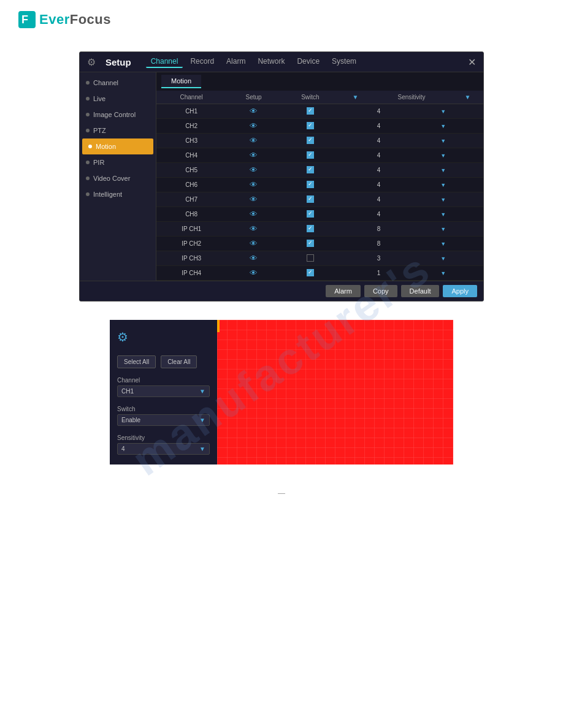 The height and width of the screenshot is (728, 563). Describe the element at coordinates (343, 291) in the screenshot. I see `alarm-button: Alarm` at that location.